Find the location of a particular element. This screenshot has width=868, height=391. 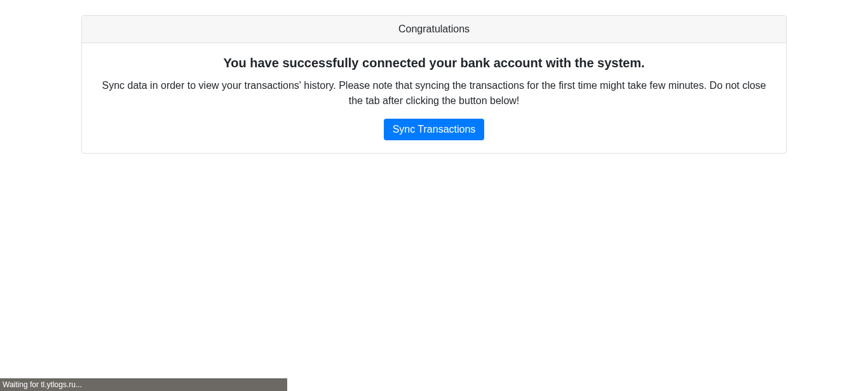

status-bar-text: Waiting for tl.ytlogs.ru... is located at coordinates (42, 385).